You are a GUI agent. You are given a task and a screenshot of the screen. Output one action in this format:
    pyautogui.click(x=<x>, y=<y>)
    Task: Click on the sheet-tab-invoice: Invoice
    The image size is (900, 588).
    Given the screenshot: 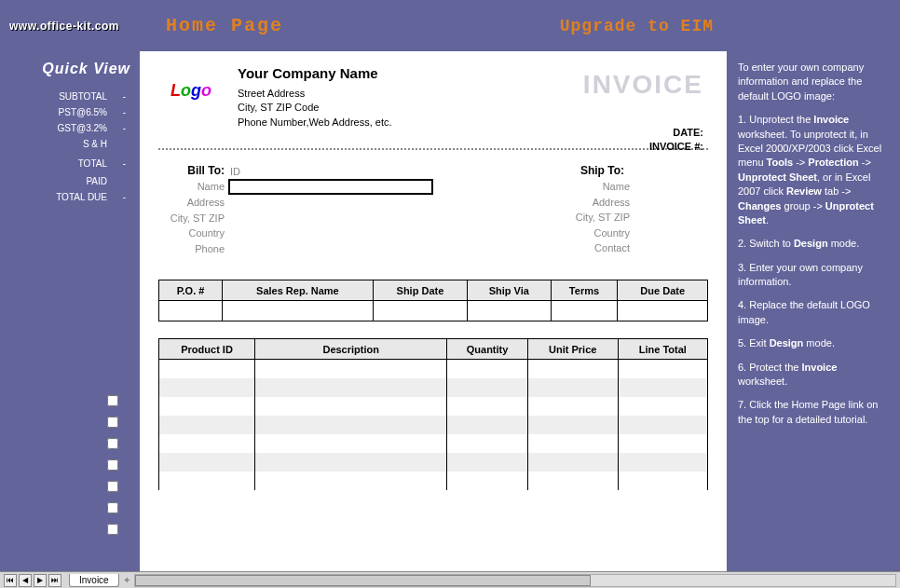 What is the action you would take?
    pyautogui.click(x=94, y=581)
    